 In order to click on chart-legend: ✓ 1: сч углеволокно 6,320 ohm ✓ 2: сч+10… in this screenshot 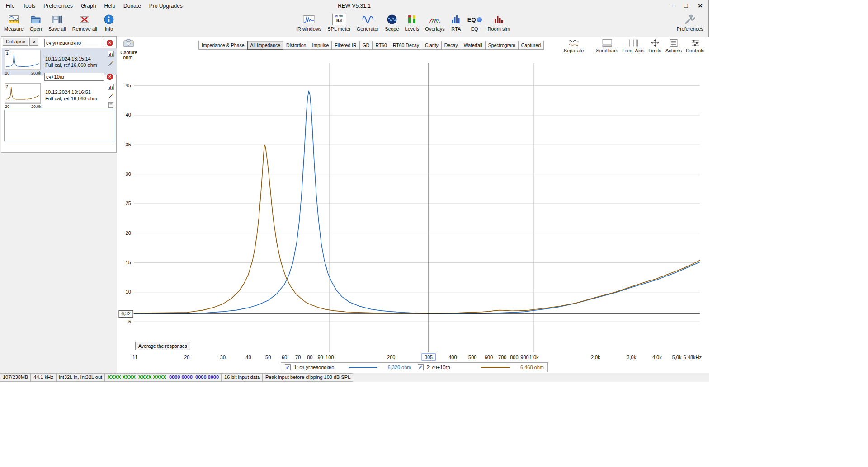, I will do `click(414, 367)`.